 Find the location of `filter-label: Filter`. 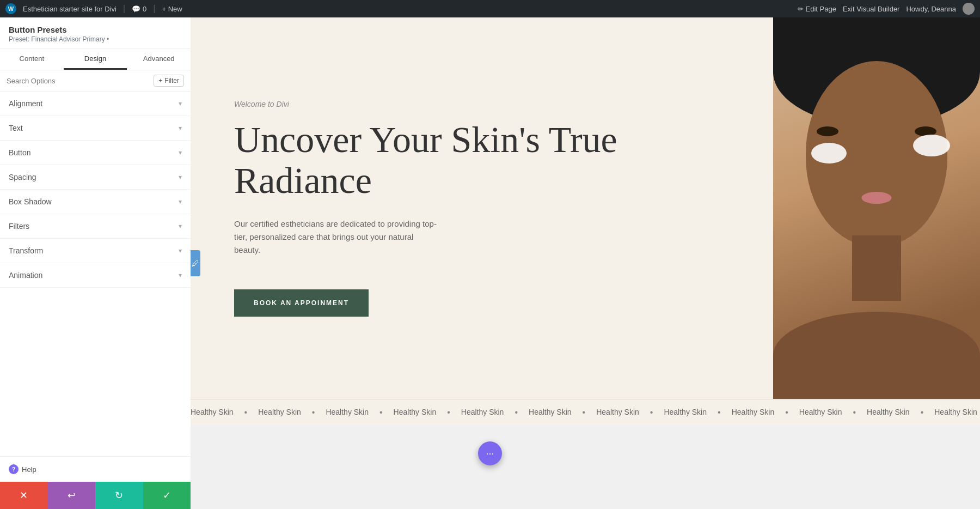

filter-label: Filter is located at coordinates (172, 81).